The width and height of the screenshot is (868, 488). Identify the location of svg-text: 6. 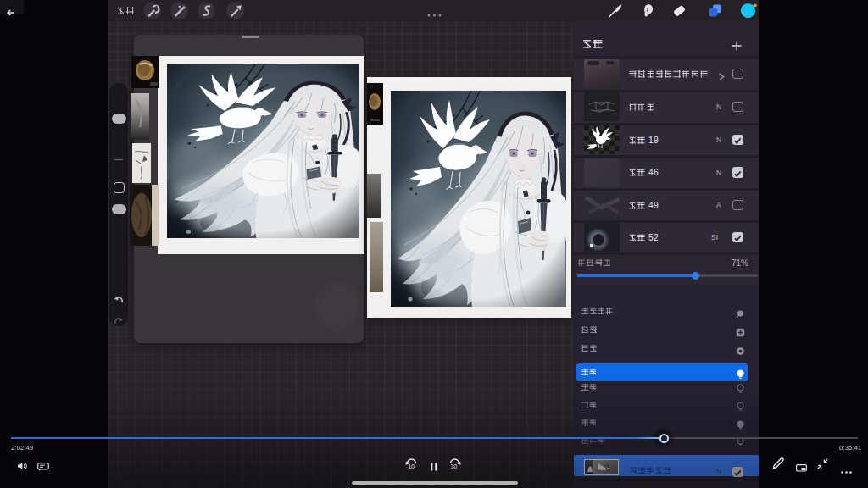
(656, 173).